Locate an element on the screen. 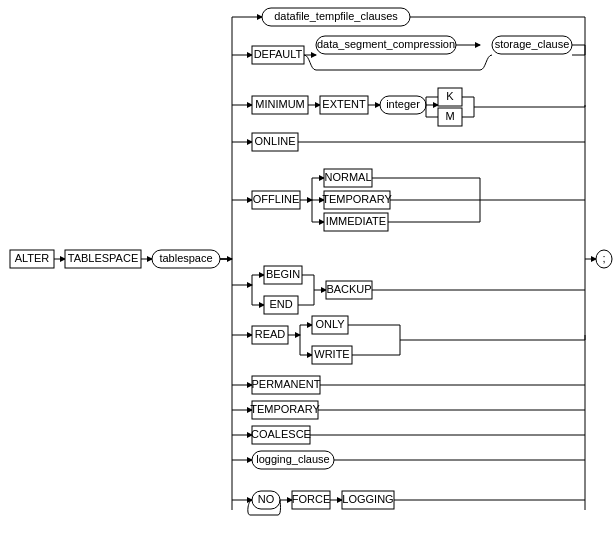 Image resolution: width=616 pixels, height=549 pixels. tablespace-kw-label: TABLESPACE is located at coordinates (104, 258).